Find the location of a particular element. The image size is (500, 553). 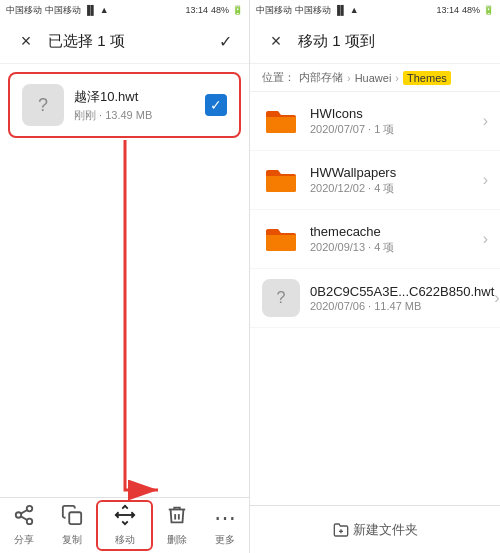

folder-hwicons-meta: 2020/07/07 · 1 项 is located at coordinates (396, 130).